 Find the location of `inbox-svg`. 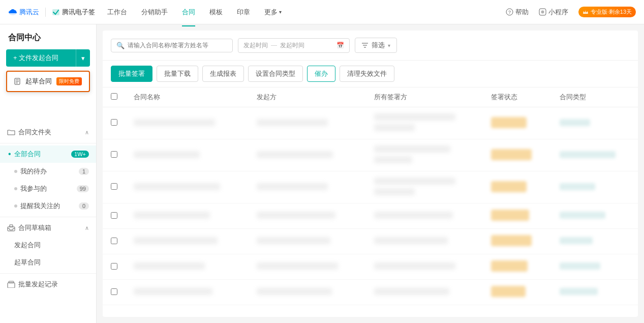

inbox-svg is located at coordinates (11, 228).